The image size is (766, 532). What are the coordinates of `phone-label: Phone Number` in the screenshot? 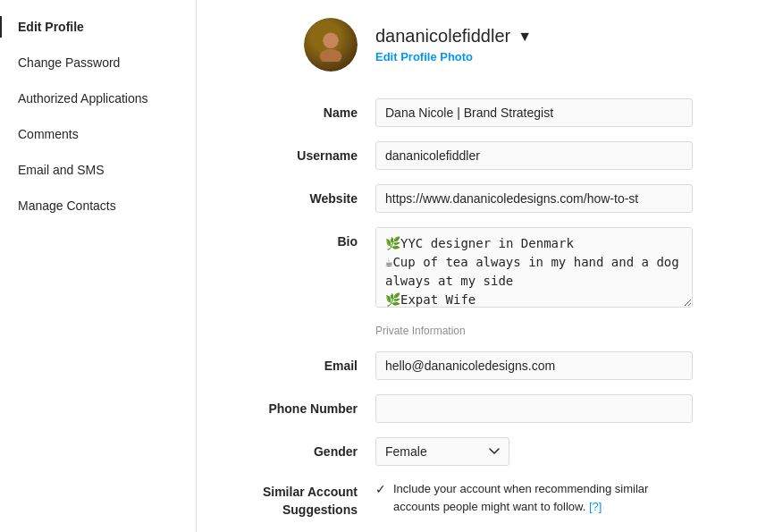 It's located at (304, 405).